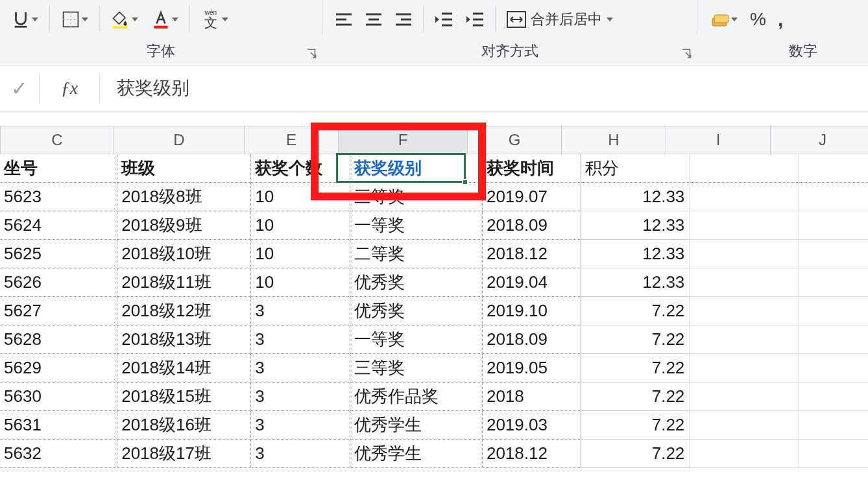 The width and height of the screenshot is (868, 494). I want to click on cell: 2019.07, so click(532, 197).